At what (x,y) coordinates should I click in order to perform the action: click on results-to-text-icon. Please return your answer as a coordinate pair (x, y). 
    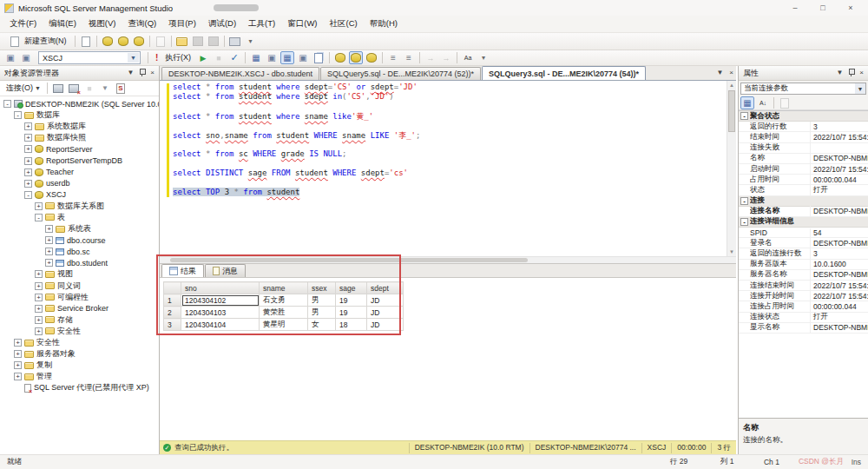
    Looking at the image, I should click on (340, 57).